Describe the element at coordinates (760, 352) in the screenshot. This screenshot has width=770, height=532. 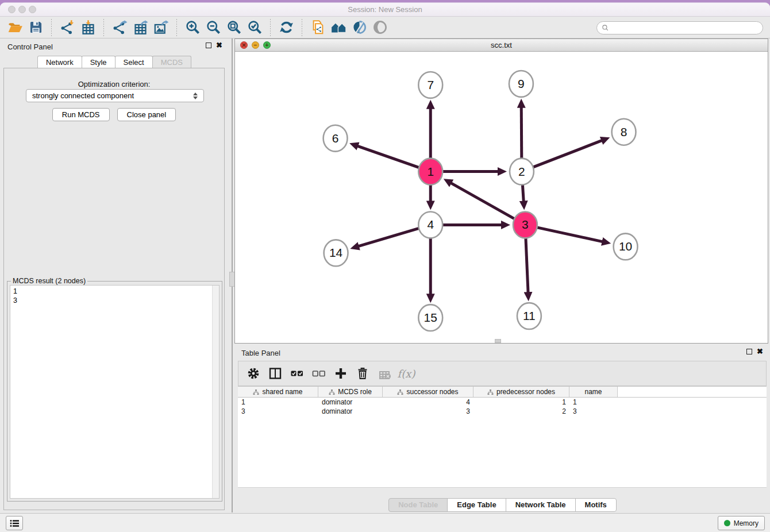
I see `close-table-panel-icon: ✖` at that location.